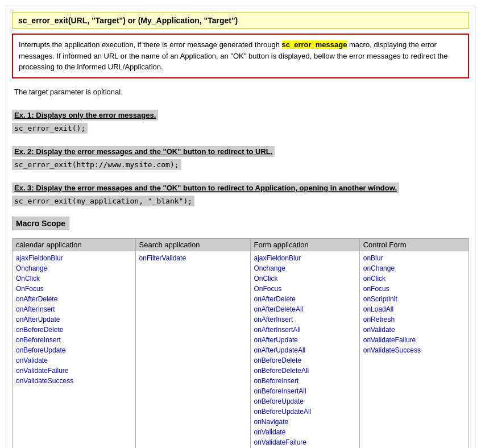  What do you see at coordinates (240, 122) in the screenshot?
I see `example-1: Ex. 1: Displays only the error messages.…` at bounding box center [240, 122].